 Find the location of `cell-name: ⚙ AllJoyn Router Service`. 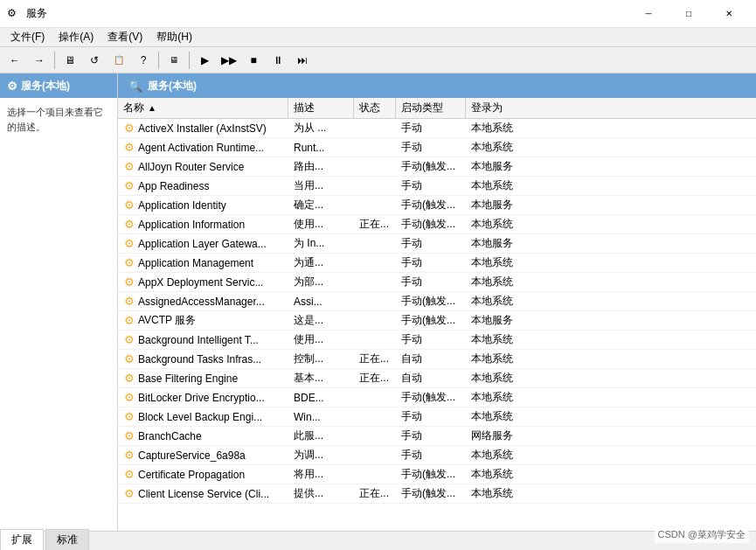

cell-name: ⚙ AllJoyn Router Service is located at coordinates (203, 167).